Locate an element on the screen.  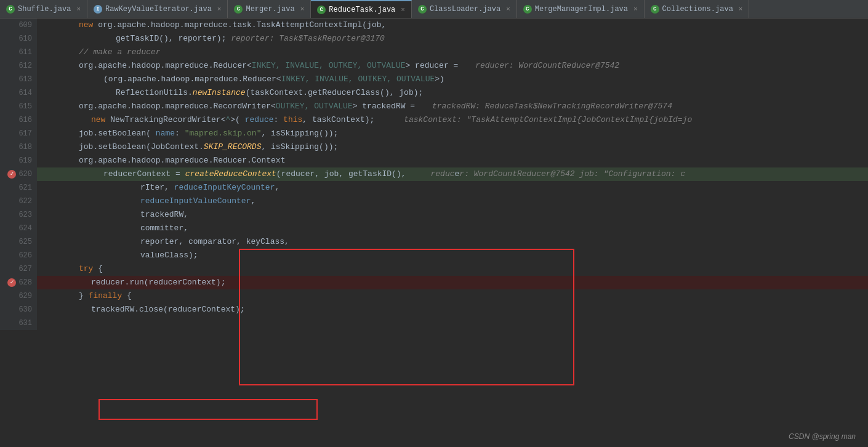
line-content-612: org.apache.hadoop.mapreduce.Reducer<INKE… is located at coordinates (452, 66).